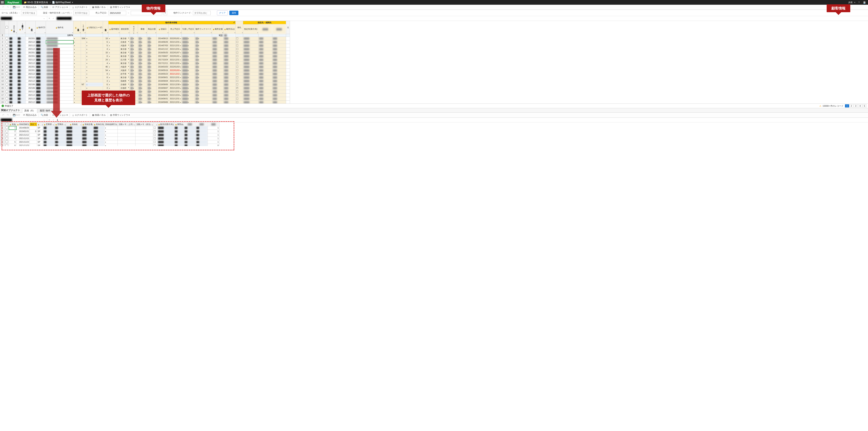 The width and height of the screenshot is (868, 431). What do you see at coordinates (850, 3) in the screenshot?
I see `share-label: 共有` at bounding box center [850, 3].